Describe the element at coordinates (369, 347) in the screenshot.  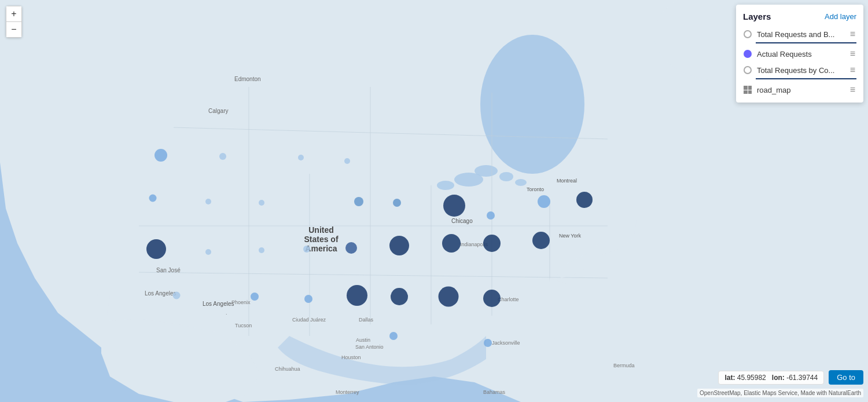
I see `svg-text: San Antonio` at that location.